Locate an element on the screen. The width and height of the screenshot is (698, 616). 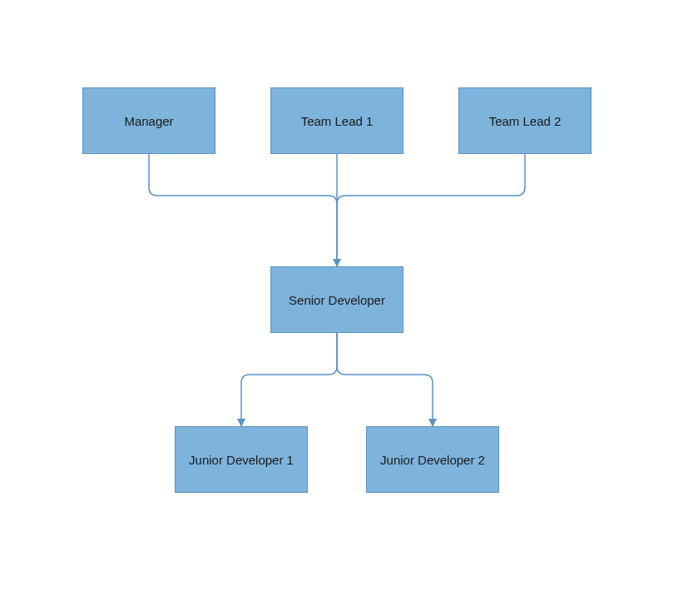
node-manager: Manager is located at coordinates (149, 121).